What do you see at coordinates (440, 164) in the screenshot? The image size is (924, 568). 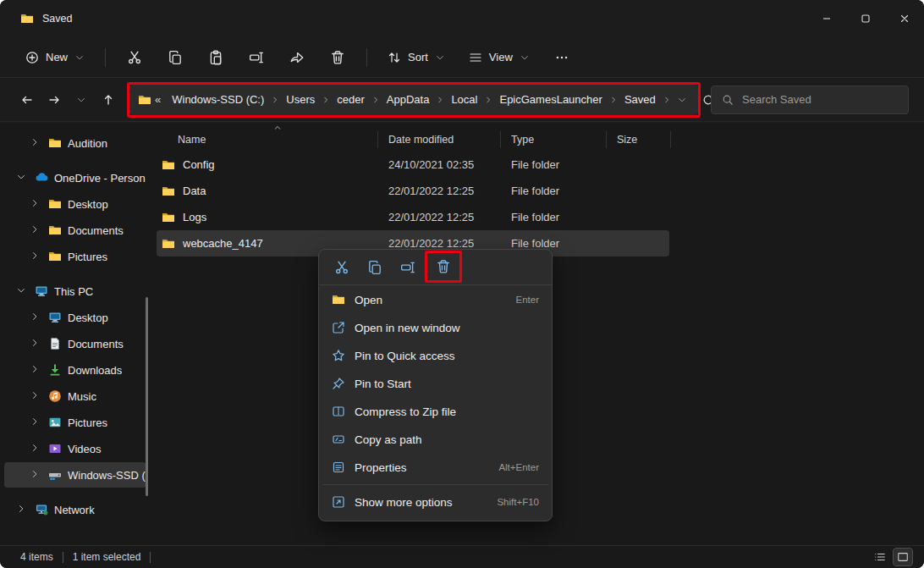 I see `file-date-modified: 24/10/2021 02:35` at bounding box center [440, 164].